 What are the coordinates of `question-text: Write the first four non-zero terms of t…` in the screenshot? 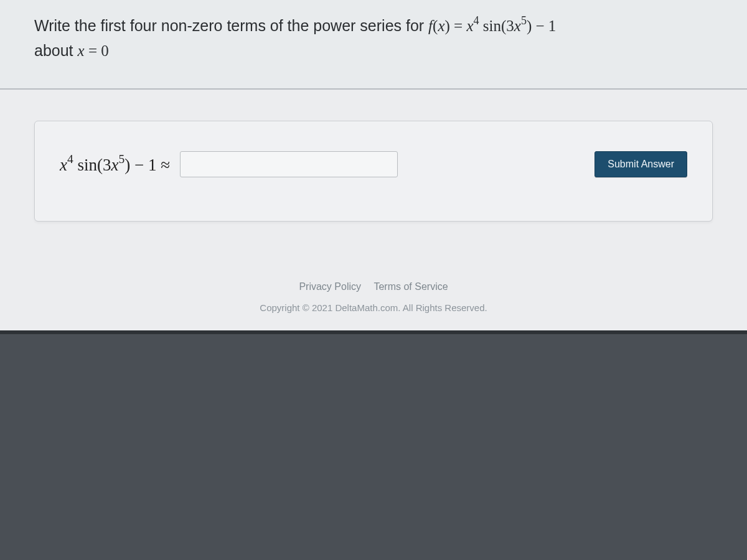 It's located at (374, 51).